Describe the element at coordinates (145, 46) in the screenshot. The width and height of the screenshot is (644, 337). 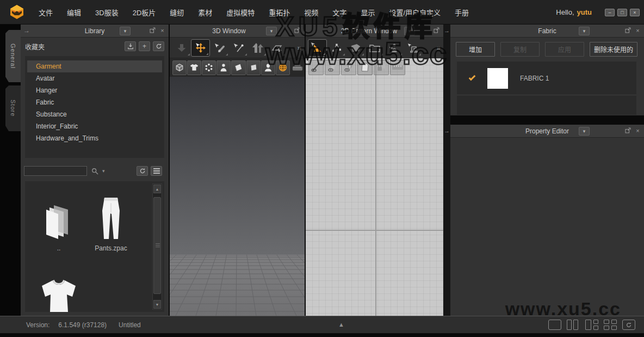
I see `add-icon: +` at that location.